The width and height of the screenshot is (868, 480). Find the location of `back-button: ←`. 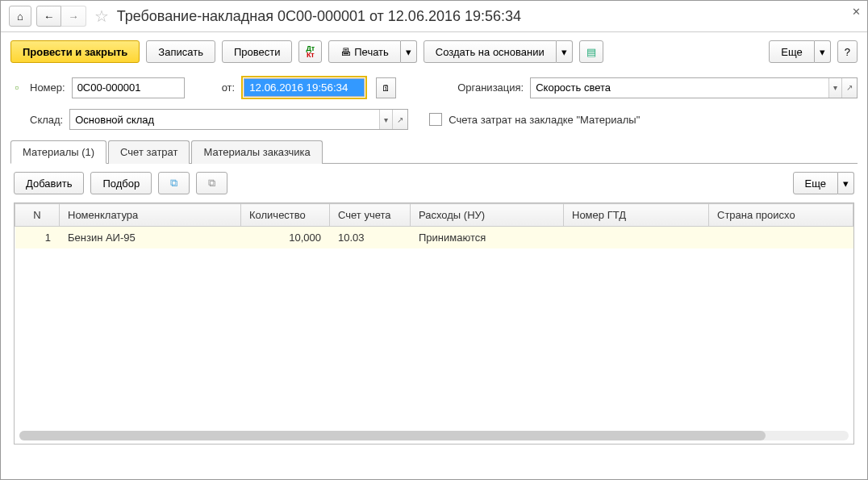

back-button: ← is located at coordinates (48, 16).